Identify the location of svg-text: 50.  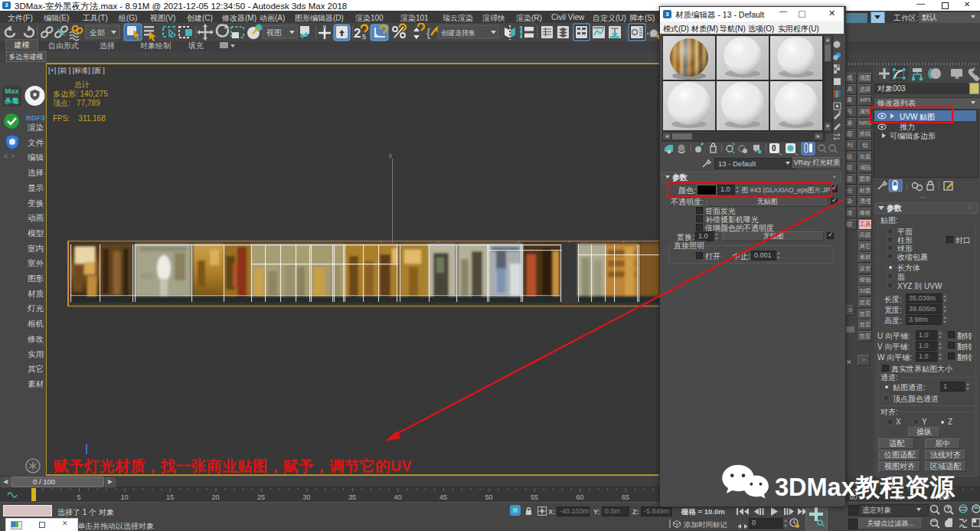
(488, 497).